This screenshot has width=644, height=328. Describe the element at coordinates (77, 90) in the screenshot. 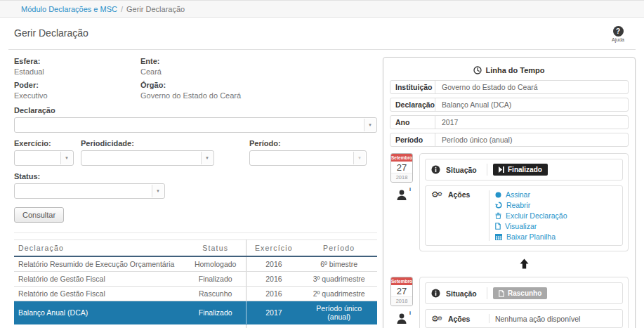

I see `poder-field: Poder: Executivo` at that location.